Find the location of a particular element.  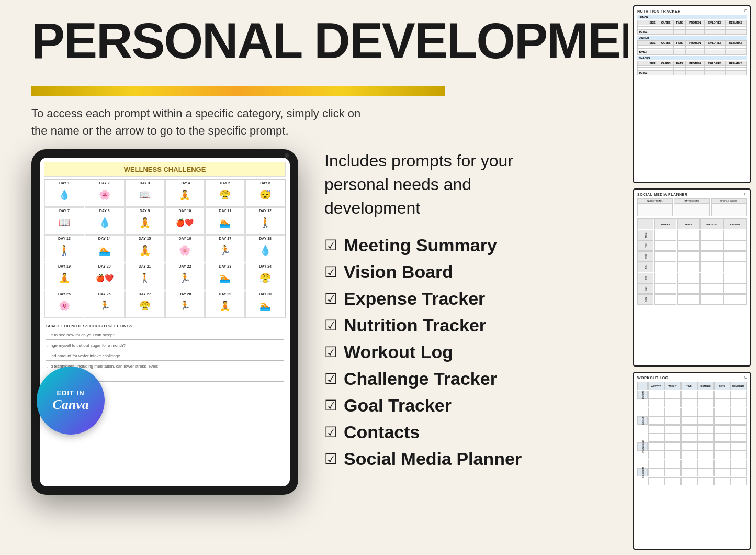

sp-sat-carousel is located at coordinates (735, 288).